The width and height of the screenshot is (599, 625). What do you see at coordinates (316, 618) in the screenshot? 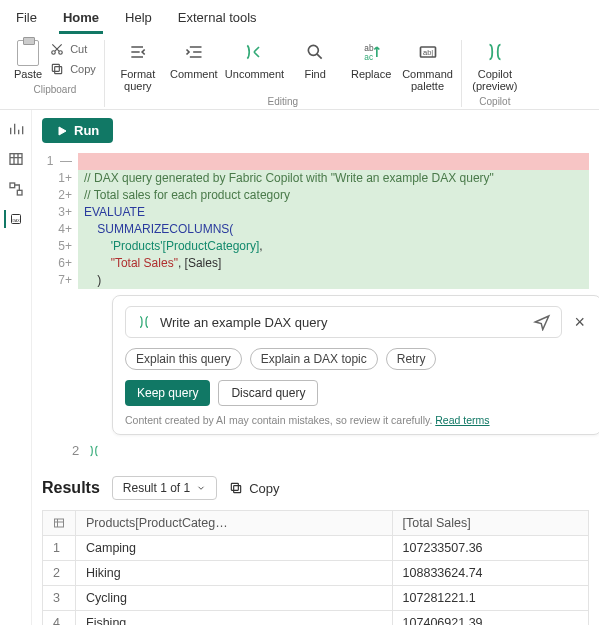
I see `table-row: 4Fishing107406921.39` at bounding box center [316, 618].